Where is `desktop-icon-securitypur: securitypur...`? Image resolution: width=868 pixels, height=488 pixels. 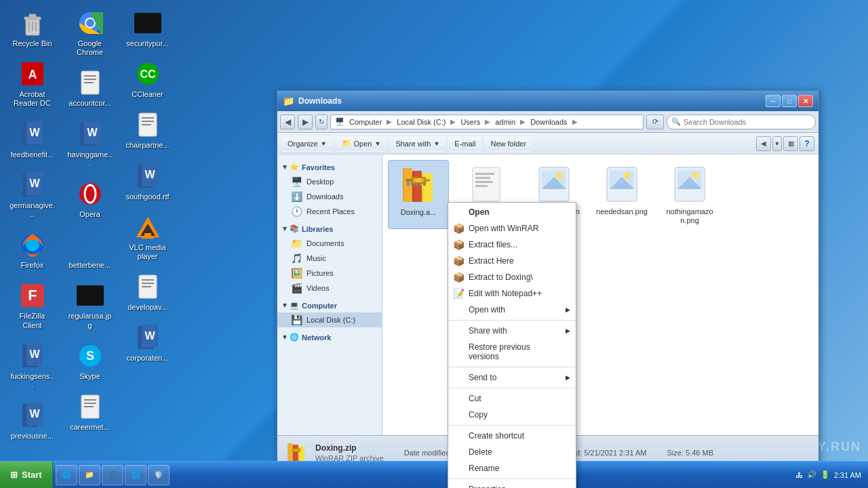 desktop-icon-securitypur: securitypur... is located at coordinates (148, 28).